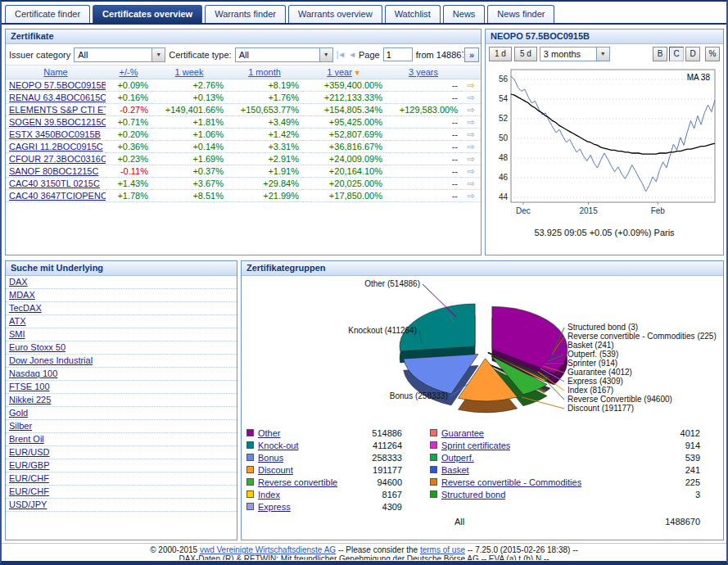  What do you see at coordinates (526, 54) in the screenshot?
I see `range-5d-button: 5 d` at bounding box center [526, 54].